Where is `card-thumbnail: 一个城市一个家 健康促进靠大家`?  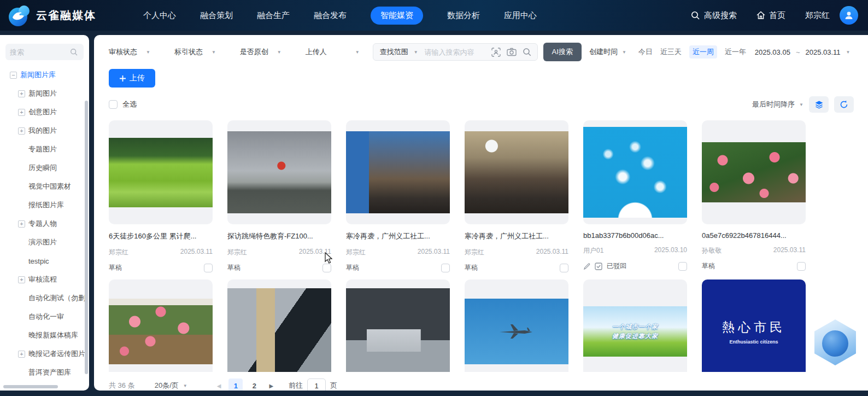
card-thumbnail: 一个城市一个家 健康促进靠大家 is located at coordinates (635, 326).